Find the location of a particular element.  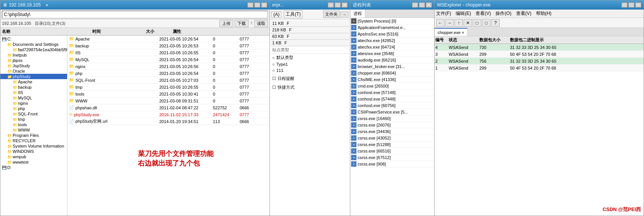

mid-minimize: ─ is located at coordinates (331, 5).